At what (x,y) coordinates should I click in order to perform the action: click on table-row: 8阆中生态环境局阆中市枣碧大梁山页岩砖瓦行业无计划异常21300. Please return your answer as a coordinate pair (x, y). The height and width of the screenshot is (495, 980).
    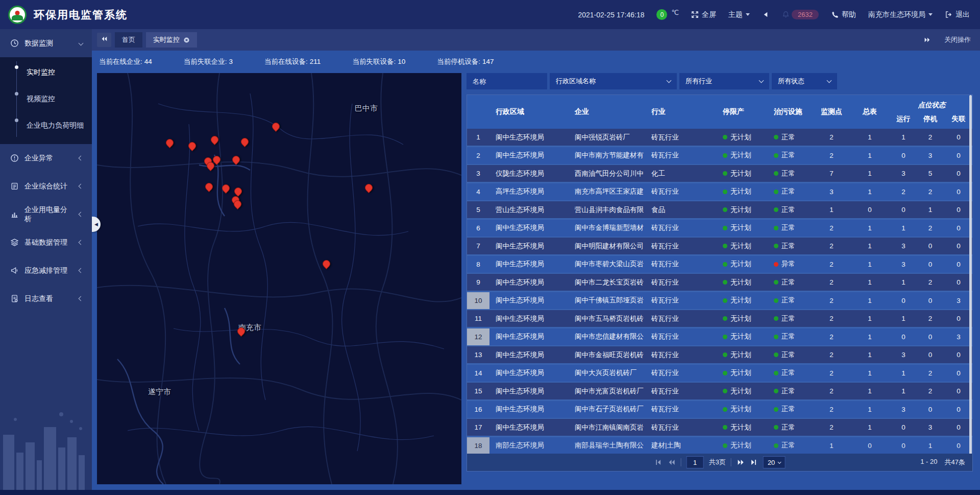
    Looking at the image, I should click on (720, 265).